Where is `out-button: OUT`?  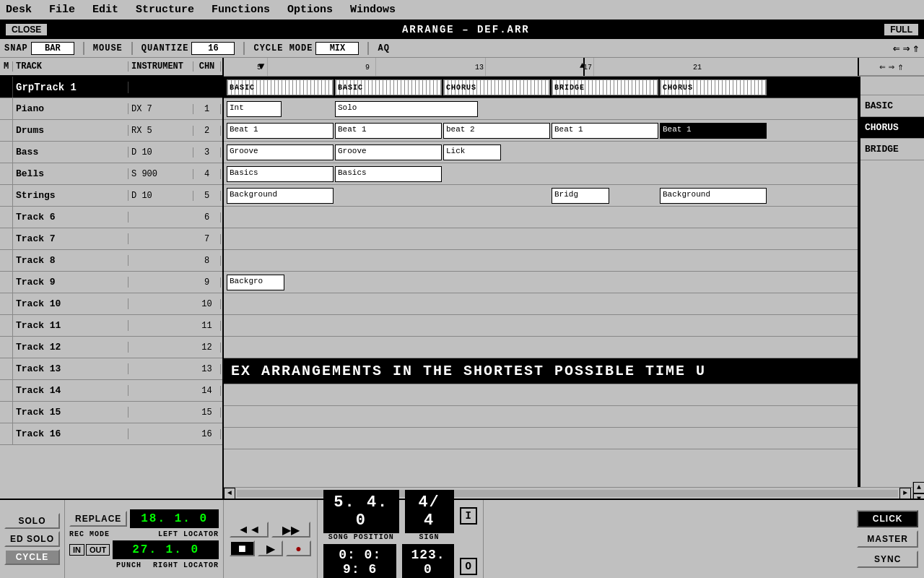
out-button: OUT is located at coordinates (98, 550).